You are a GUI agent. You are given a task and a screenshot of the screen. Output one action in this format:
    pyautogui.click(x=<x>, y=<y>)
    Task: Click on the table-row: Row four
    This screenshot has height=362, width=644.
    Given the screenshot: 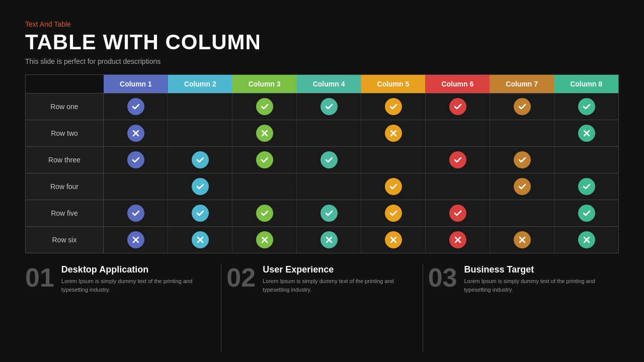 What is the action you would take?
    pyautogui.click(x=322, y=186)
    